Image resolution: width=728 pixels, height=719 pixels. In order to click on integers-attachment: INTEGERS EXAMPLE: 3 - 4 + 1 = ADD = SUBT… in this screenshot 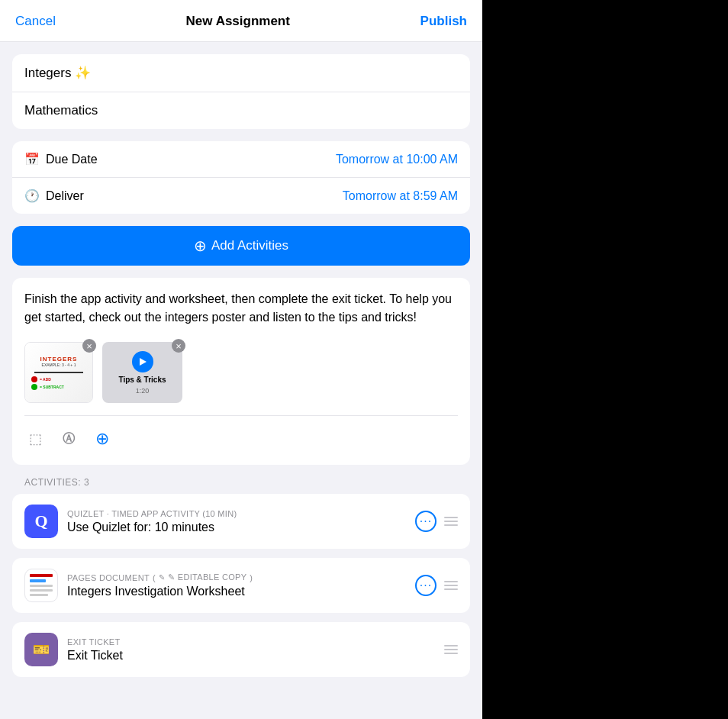, I will do `click(59, 372)`.